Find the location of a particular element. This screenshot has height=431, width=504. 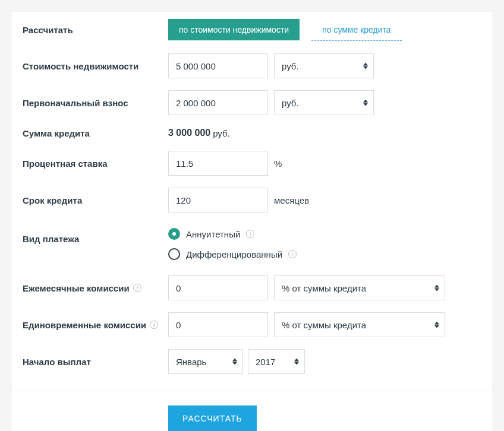

row-calculate-by: Рассчитать по стоимости недвижимости по … is located at coordinates (252, 30).